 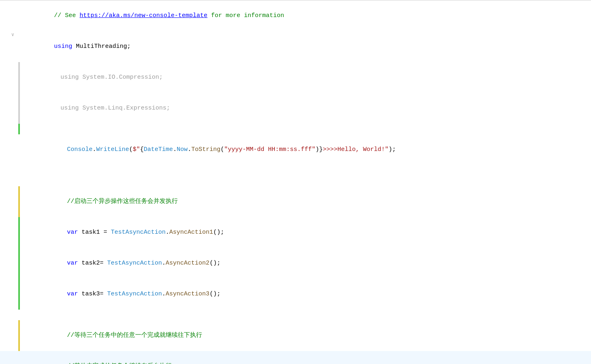 What do you see at coordinates (296, 294) in the screenshot?
I see `code-line-12: var task3= TestAsyncAction.AsyncAction3(…` at bounding box center [296, 294].